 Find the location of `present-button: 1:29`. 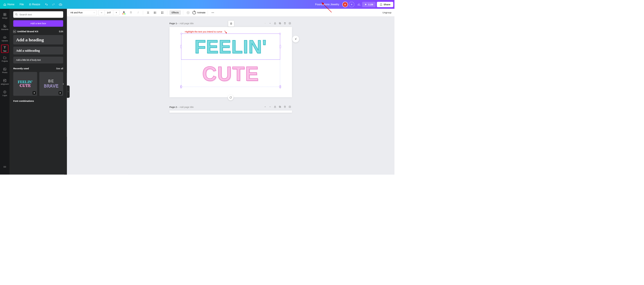

present-button: 1:29 is located at coordinates (369, 5).